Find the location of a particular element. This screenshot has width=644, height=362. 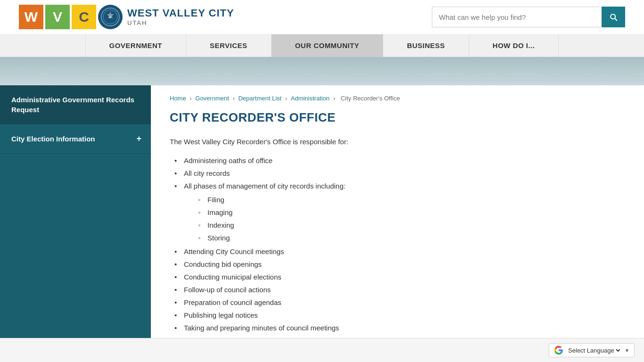

sub-list-item-filing: Filing is located at coordinates (412, 200).